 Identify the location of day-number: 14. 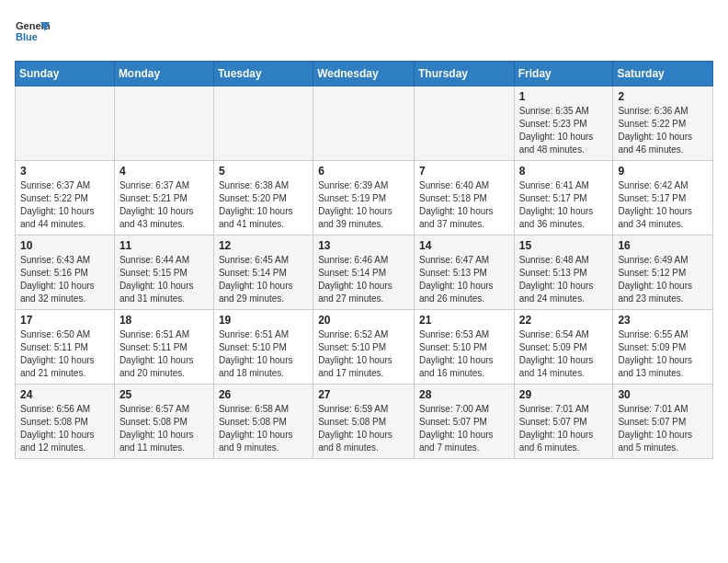
(464, 246).